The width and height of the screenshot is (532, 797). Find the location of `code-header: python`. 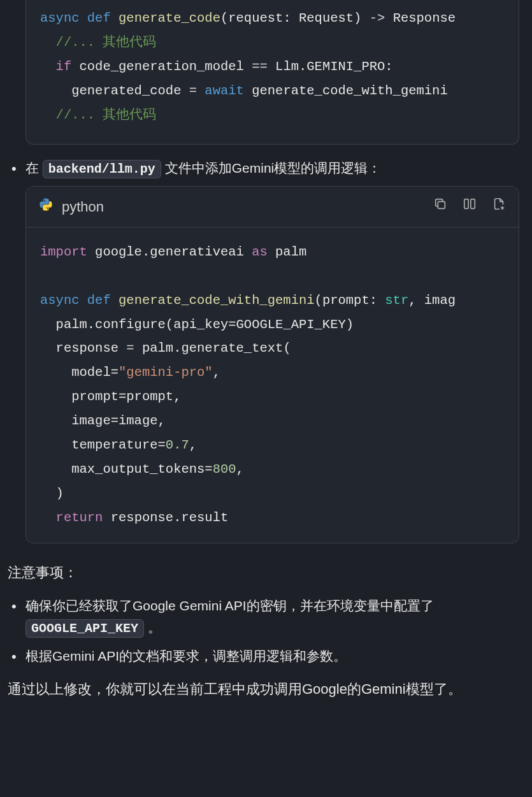

code-header: python is located at coordinates (273, 207).